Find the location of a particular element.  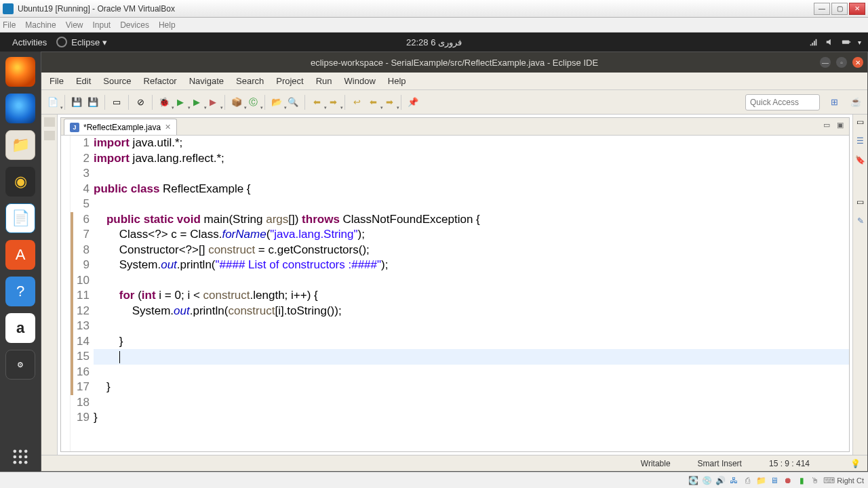

editor-maximize-button: ▣ is located at coordinates (842, 125).